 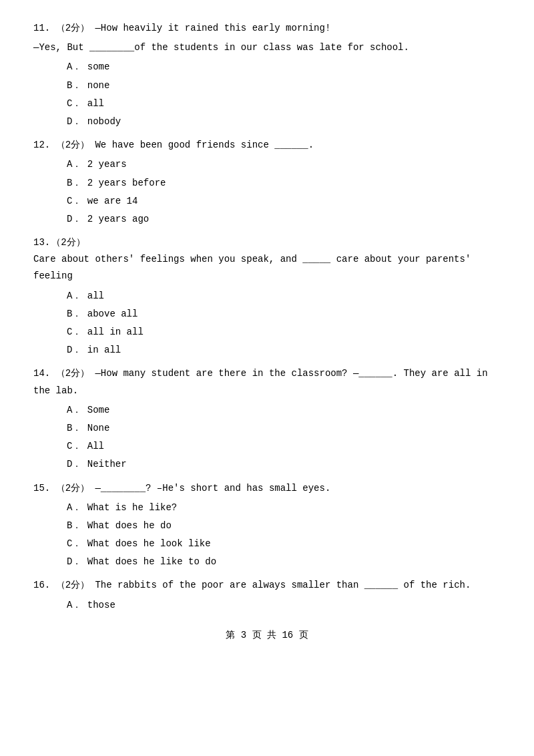 What do you see at coordinates (284, 429) in the screenshot?
I see `option-14-b: B． None` at bounding box center [284, 429].